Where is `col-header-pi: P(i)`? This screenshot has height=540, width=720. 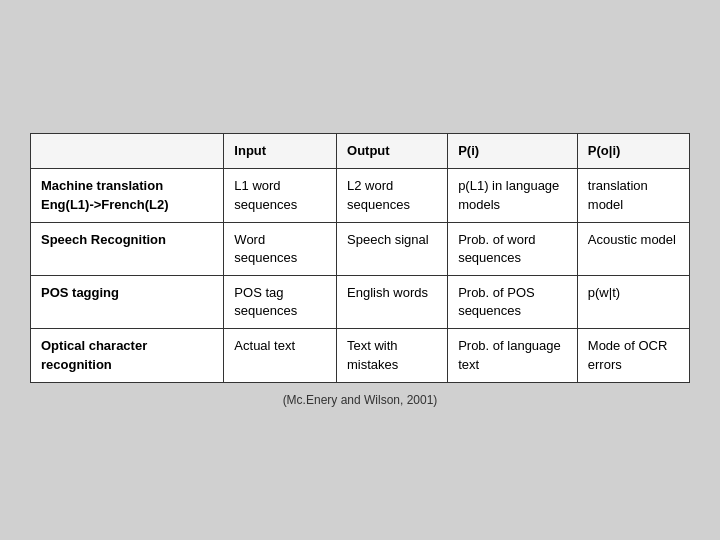
col-header-pi: P(i) is located at coordinates (513, 152).